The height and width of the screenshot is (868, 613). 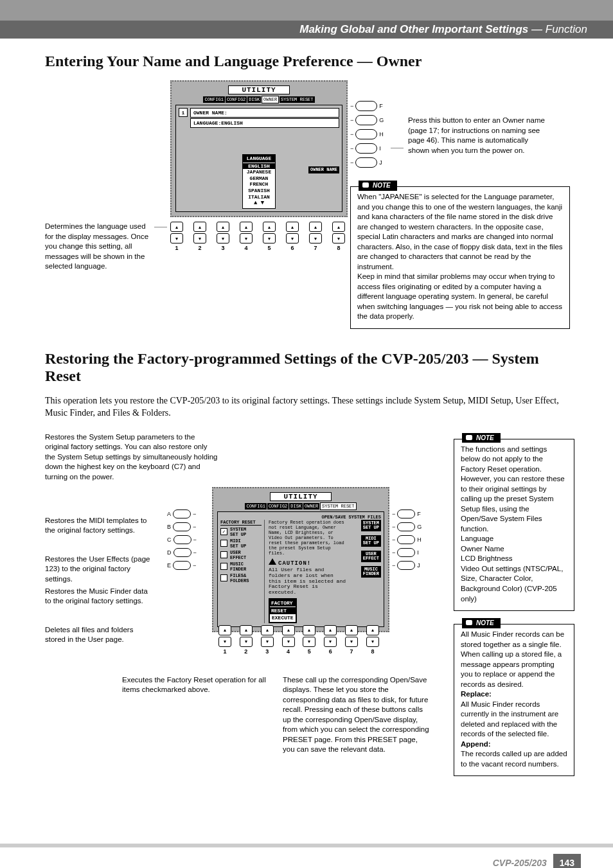 I want to click on dn-4: ▾, so click(x=246, y=238).